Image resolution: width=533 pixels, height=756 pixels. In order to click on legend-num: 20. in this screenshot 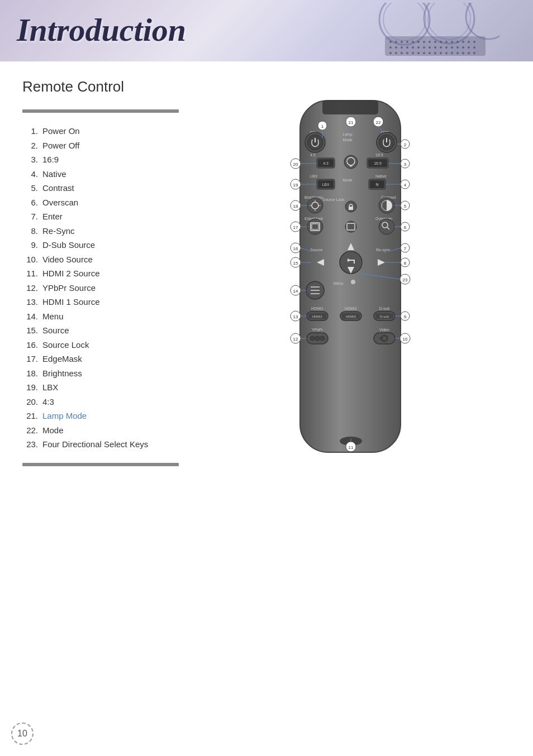, I will do `click(30, 402)`.